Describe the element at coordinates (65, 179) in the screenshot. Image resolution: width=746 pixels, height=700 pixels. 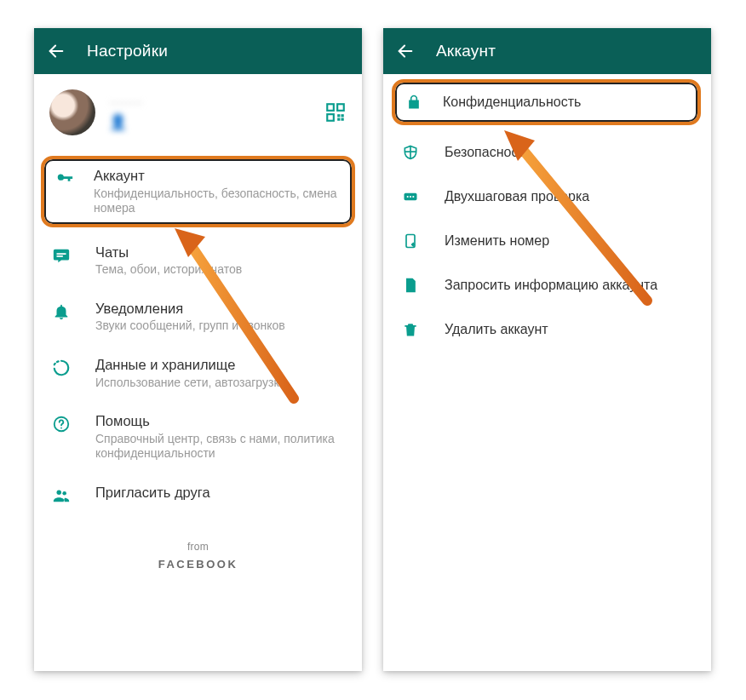
I see `key-icon` at that location.